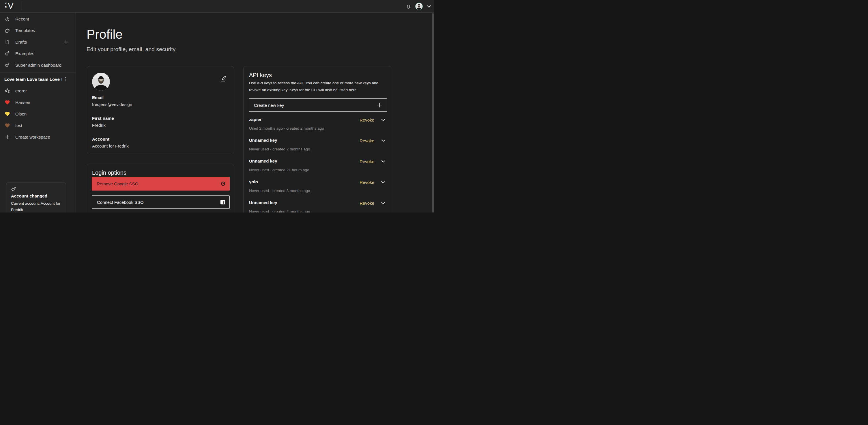  Describe the element at coordinates (33, 137) in the screenshot. I see `create-workspace-label: Create workspace` at that location.